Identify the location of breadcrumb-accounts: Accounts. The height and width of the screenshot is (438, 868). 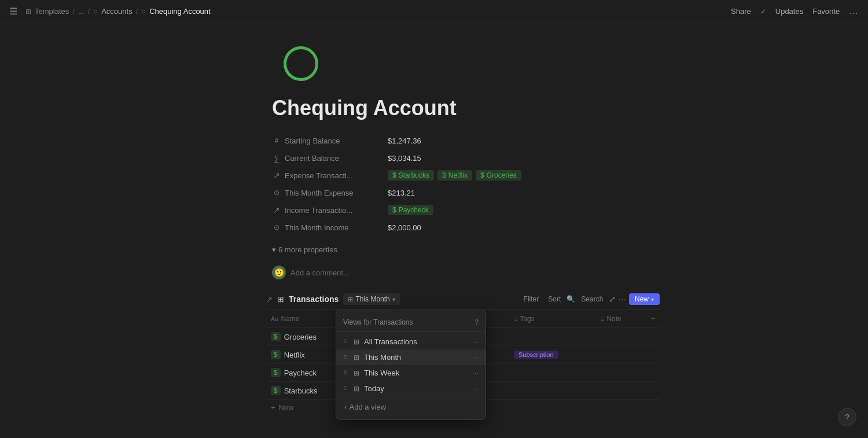
(117, 12).